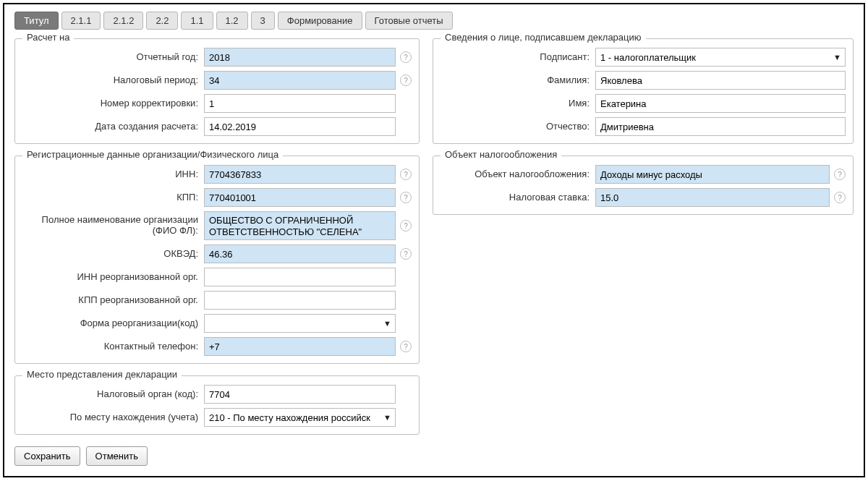  What do you see at coordinates (217, 91) in the screenshot?
I see `calc-group: Расчет на Отчетный год: ? Налоговый пери…` at bounding box center [217, 91].